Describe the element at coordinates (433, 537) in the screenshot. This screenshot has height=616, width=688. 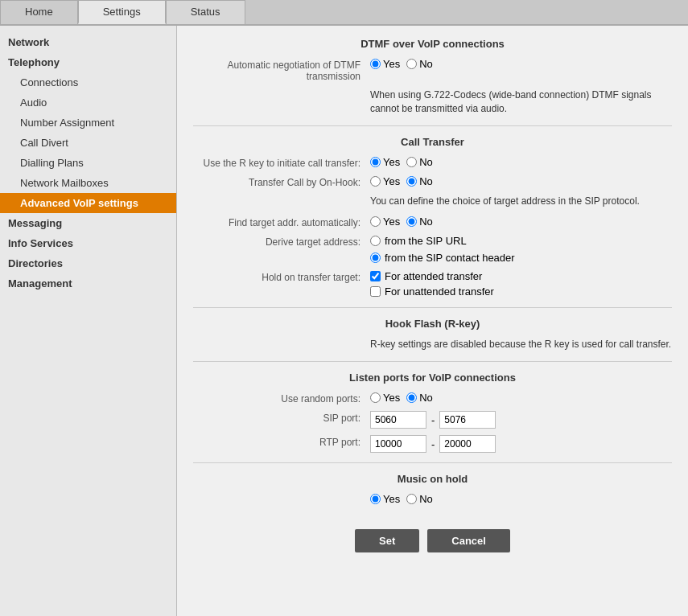
I see `button-row: Set Cancel` at that location.